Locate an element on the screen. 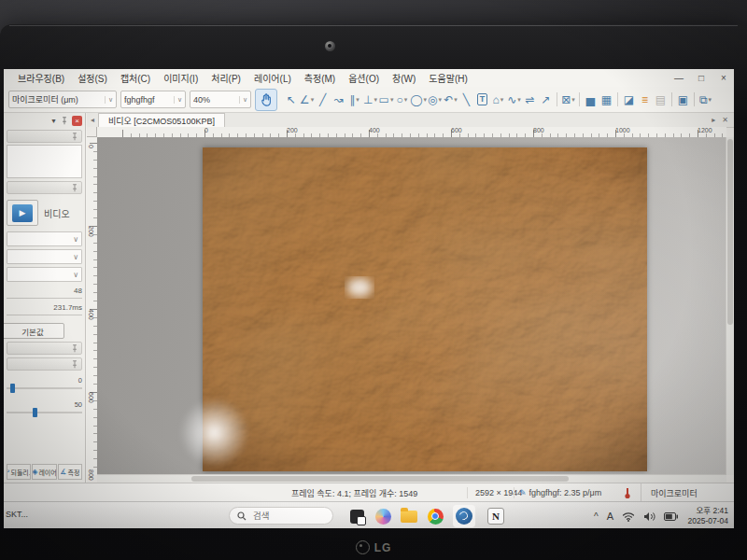  task-view-button is located at coordinates (357, 516).